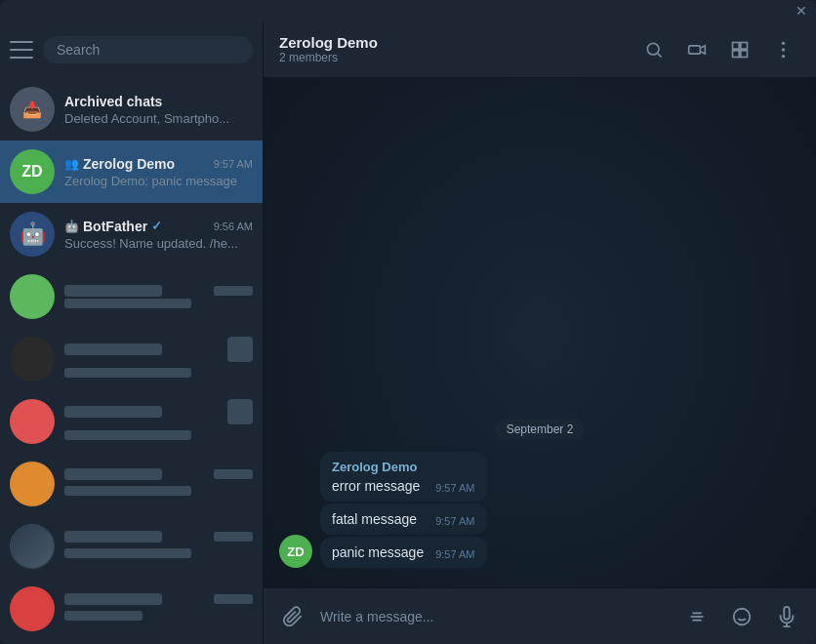  Describe the element at coordinates (801, 11) in the screenshot. I see `close-button: ✕` at that location.